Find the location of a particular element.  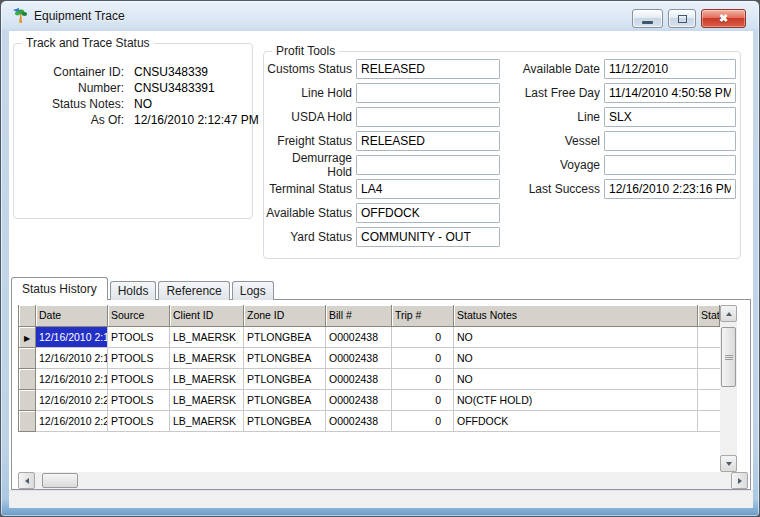

usda-hold-field is located at coordinates (428, 117).